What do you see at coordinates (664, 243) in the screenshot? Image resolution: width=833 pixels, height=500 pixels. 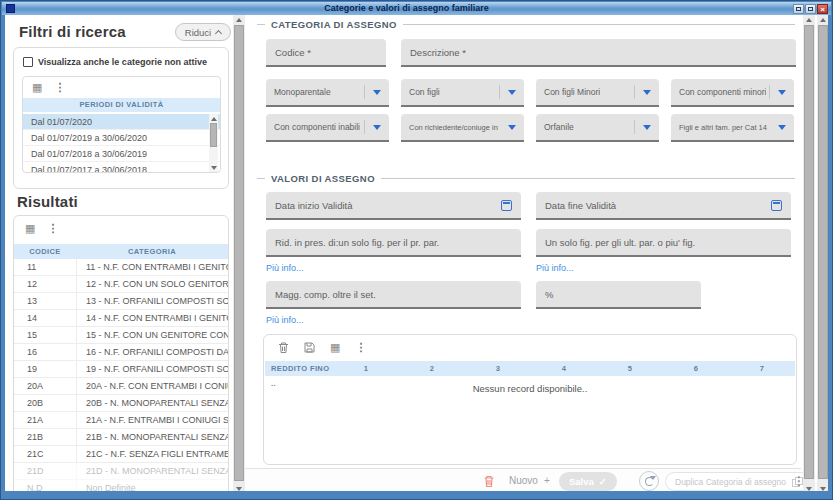 I see `unsolo-field` at bounding box center [664, 243].